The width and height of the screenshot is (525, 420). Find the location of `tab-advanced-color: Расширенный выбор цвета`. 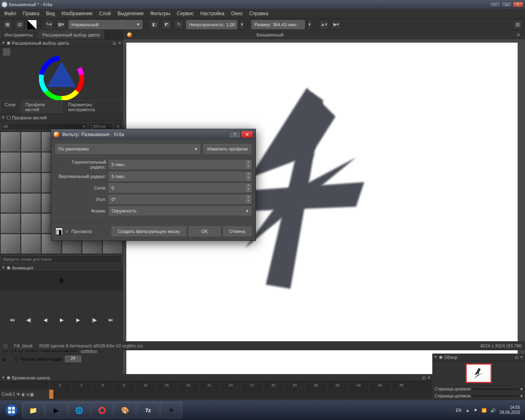

tab-advanced-color: Расширенный выбор цвета is located at coordinates (71, 34).